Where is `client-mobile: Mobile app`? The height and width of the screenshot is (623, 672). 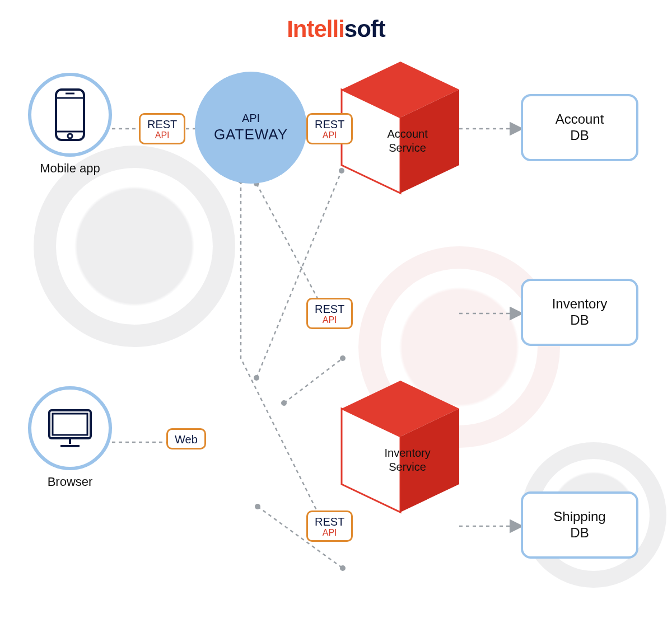 client-mobile: Mobile app is located at coordinates (70, 124).